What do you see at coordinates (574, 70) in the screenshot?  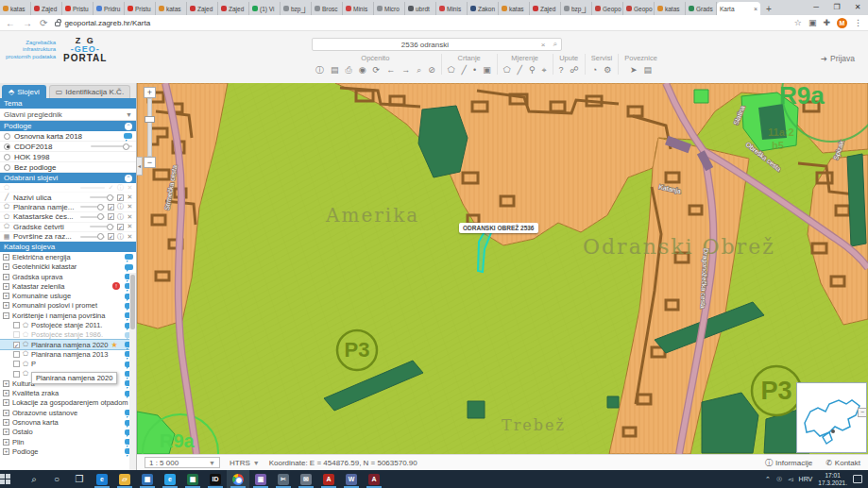 I see `crosshair-icon: ☍` at bounding box center [574, 70].